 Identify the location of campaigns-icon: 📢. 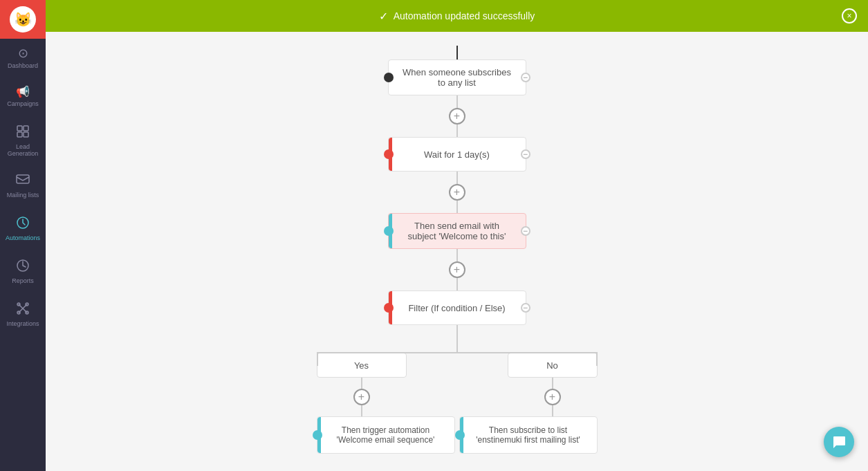
(23, 92).